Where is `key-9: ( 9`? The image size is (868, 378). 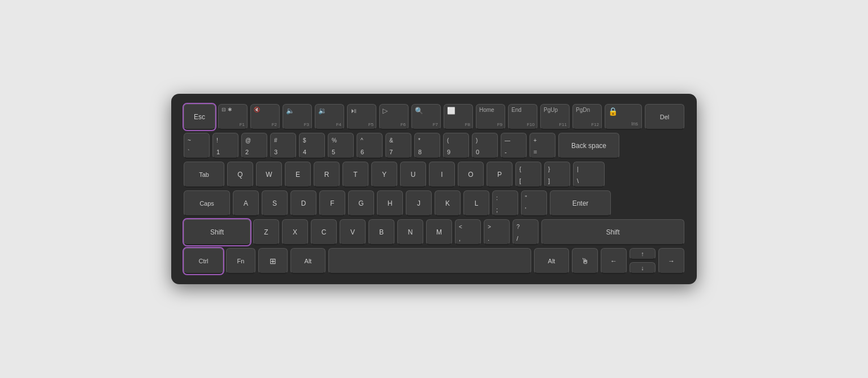
key-9: ( 9 is located at coordinates (456, 146).